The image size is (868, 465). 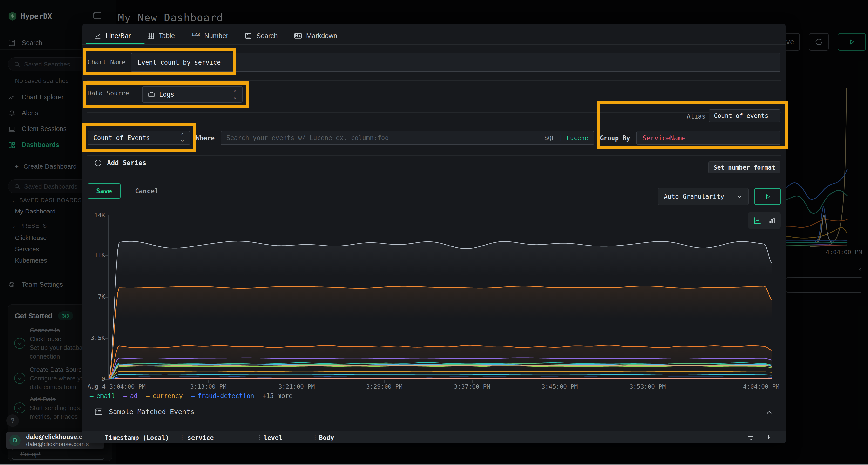 What do you see at coordinates (322, 36) in the screenshot?
I see `tab-label: Markdown` at bounding box center [322, 36].